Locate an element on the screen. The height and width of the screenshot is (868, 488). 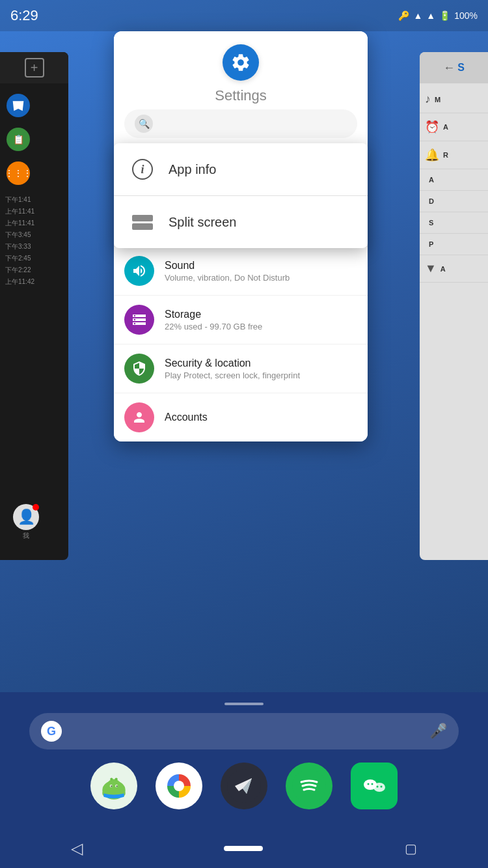
search-icon: 🔍 is located at coordinates (144, 124).